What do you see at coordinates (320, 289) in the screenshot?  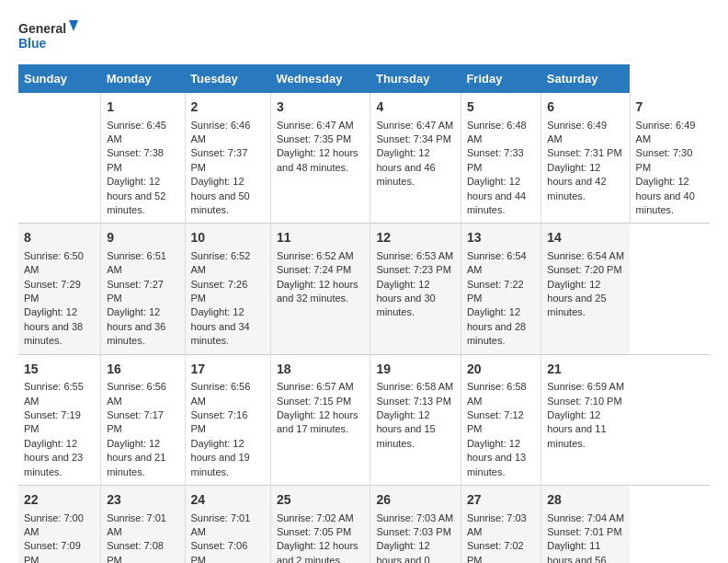 I see `calendar-cell: 11Sunrise: 6:52 AMSunset: 7:24 PMDayligh…` at bounding box center [320, 289].